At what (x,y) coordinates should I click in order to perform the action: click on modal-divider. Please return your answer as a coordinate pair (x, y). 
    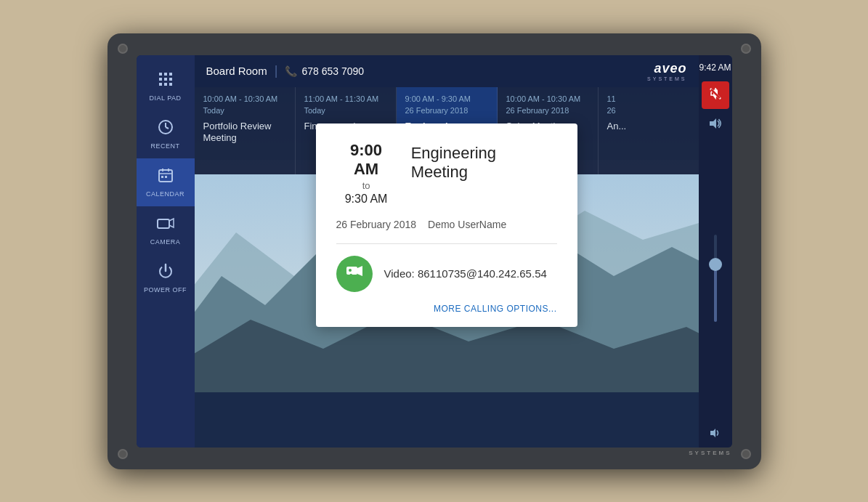
    Looking at the image, I should click on (447, 244).